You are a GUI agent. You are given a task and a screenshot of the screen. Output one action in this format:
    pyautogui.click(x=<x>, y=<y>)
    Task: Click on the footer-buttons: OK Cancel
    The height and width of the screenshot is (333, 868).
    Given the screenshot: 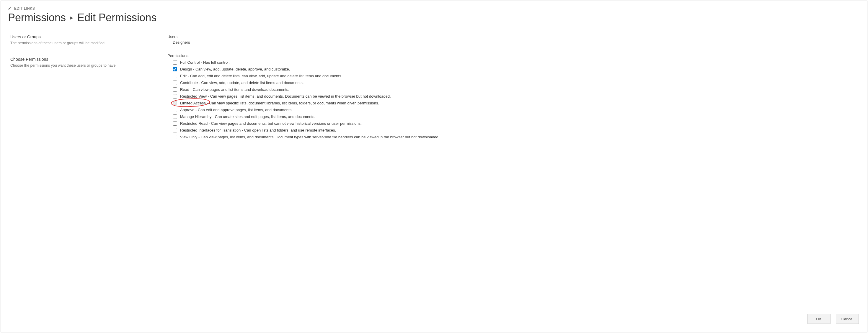 What is the action you would take?
    pyautogui.click(x=833, y=319)
    